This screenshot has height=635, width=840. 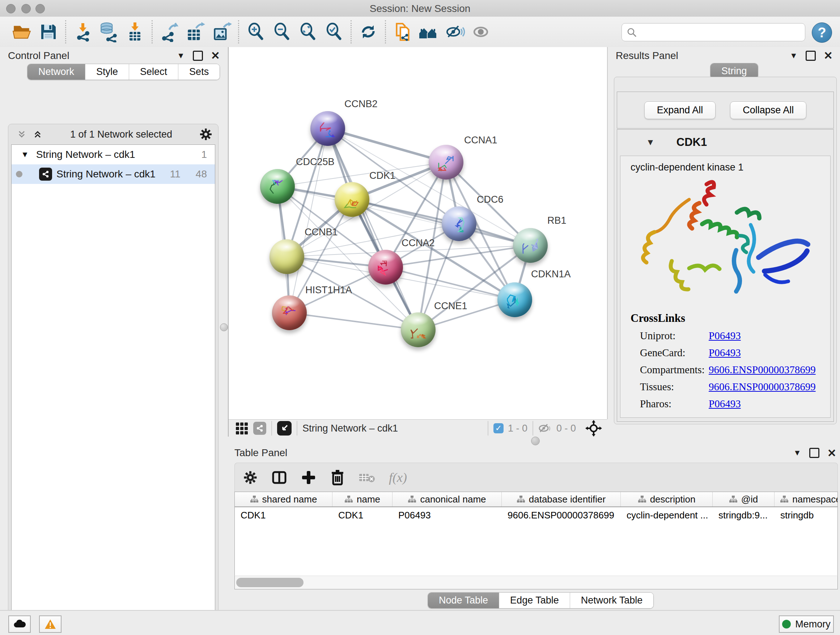 I want to click on table-cell: 9606.ENSP00000378699, so click(x=561, y=515).